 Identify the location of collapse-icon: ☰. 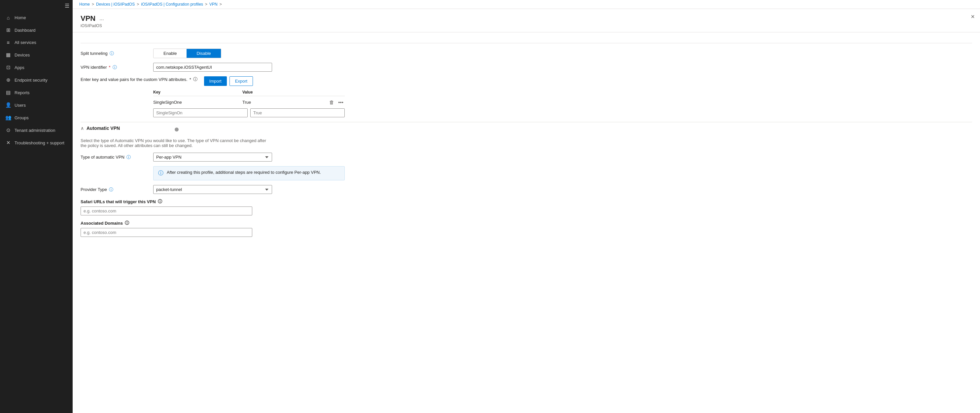
(67, 6).